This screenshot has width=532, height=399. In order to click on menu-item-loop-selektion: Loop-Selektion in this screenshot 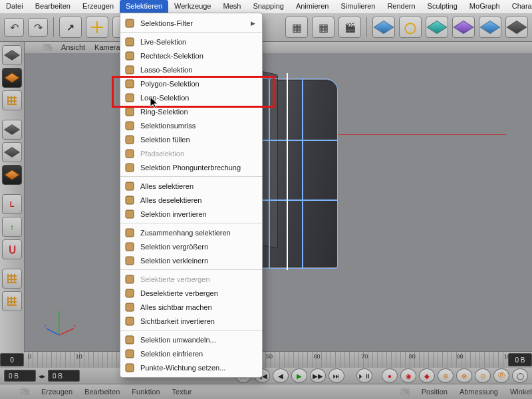, I will do `click(192, 97)`.